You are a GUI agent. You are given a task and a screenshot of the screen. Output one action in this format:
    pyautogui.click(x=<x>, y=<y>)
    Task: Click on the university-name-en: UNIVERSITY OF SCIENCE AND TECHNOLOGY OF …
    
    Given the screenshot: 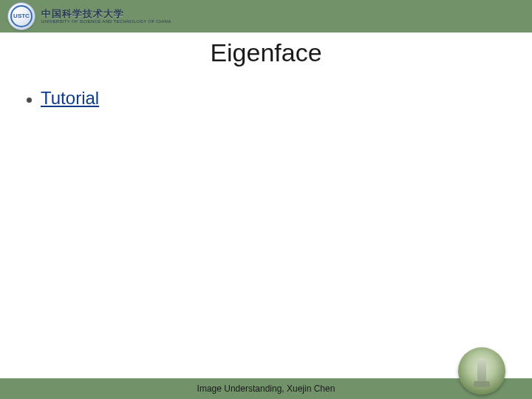 What is the action you would take?
    pyautogui.click(x=106, y=21)
    